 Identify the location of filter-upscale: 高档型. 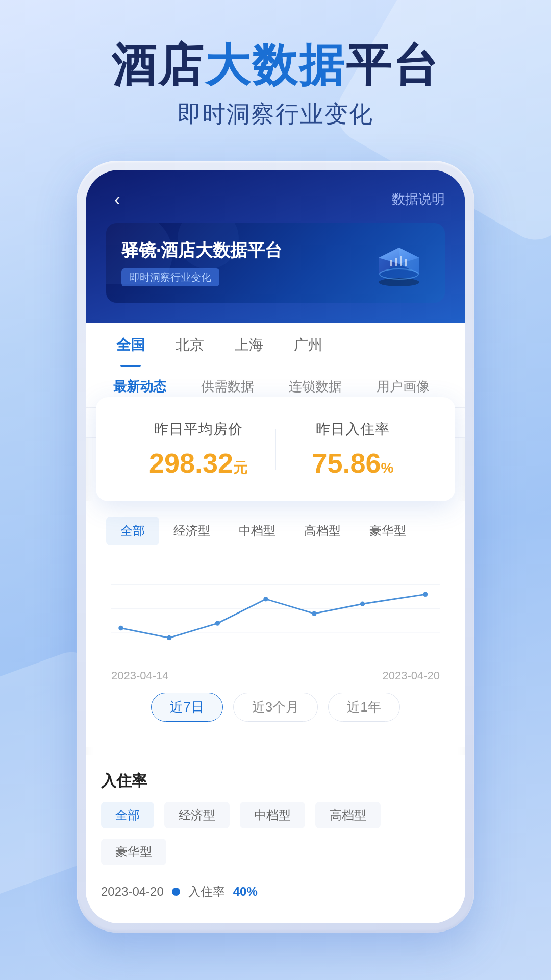
(322, 531).